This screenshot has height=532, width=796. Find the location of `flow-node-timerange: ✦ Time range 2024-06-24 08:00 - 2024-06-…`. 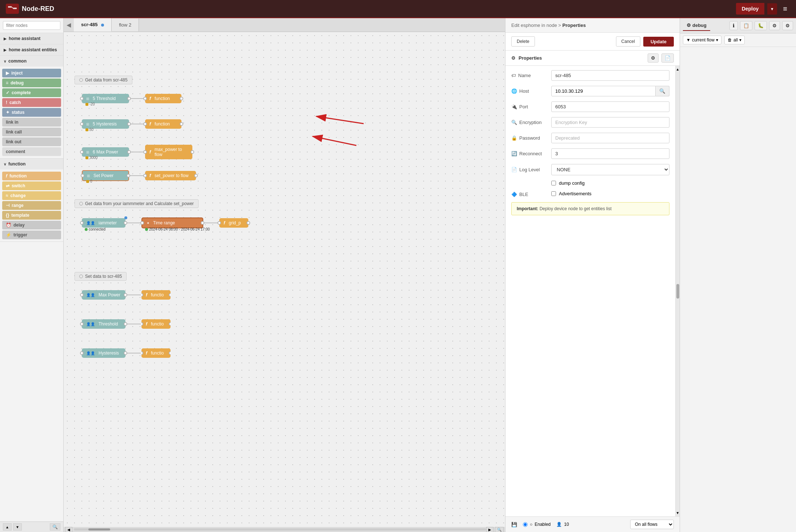

flow-node-timerange: ✦ Time range 2024-06-24 08:00 - 2024-06-… is located at coordinates (172, 223).